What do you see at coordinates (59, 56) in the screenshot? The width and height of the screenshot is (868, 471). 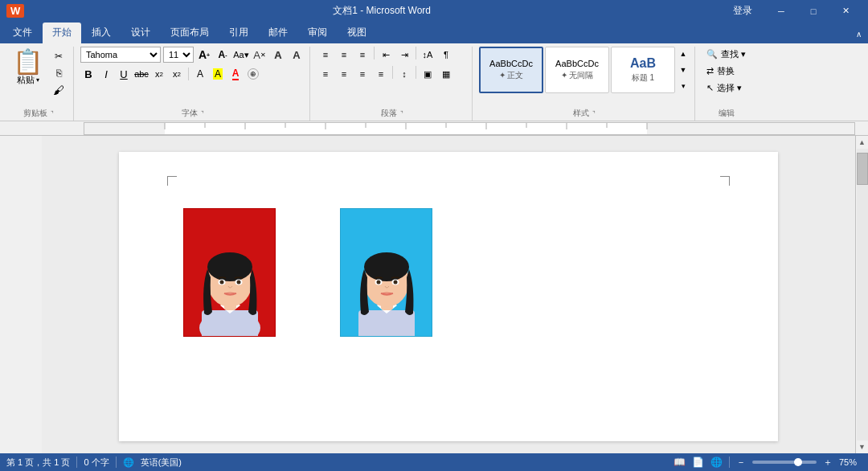 I see `cut-button: ✂` at bounding box center [59, 56].